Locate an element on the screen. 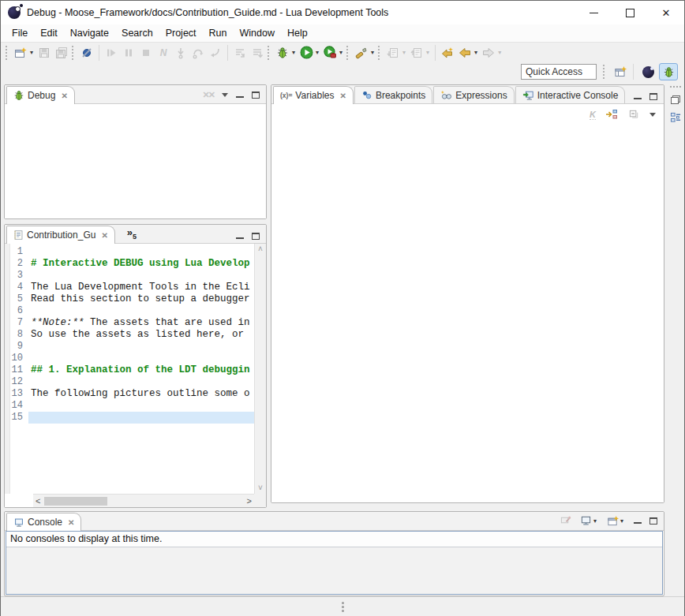  forward-dropdown: ▾ is located at coordinates (500, 52).